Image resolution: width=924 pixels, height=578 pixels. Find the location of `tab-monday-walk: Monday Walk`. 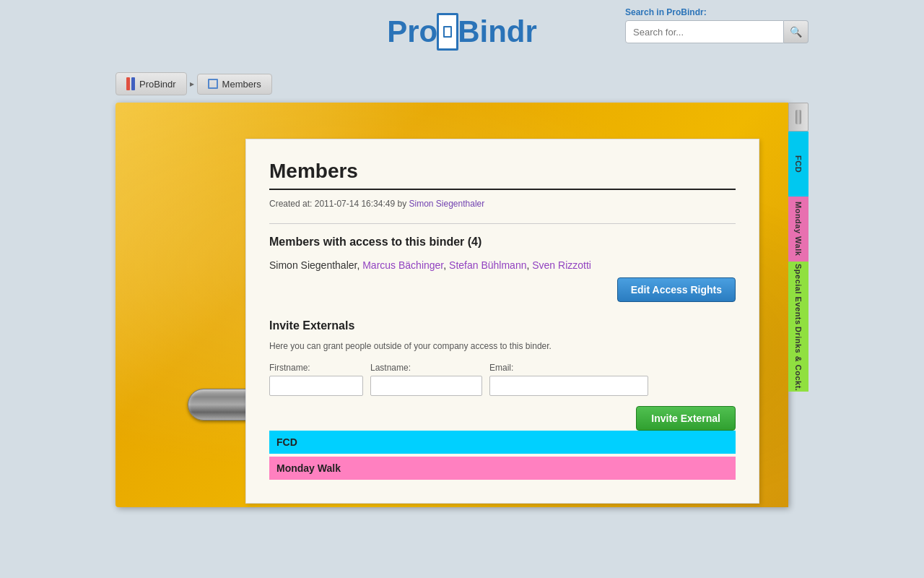

tab-monday-walk: Monday Walk is located at coordinates (798, 229).